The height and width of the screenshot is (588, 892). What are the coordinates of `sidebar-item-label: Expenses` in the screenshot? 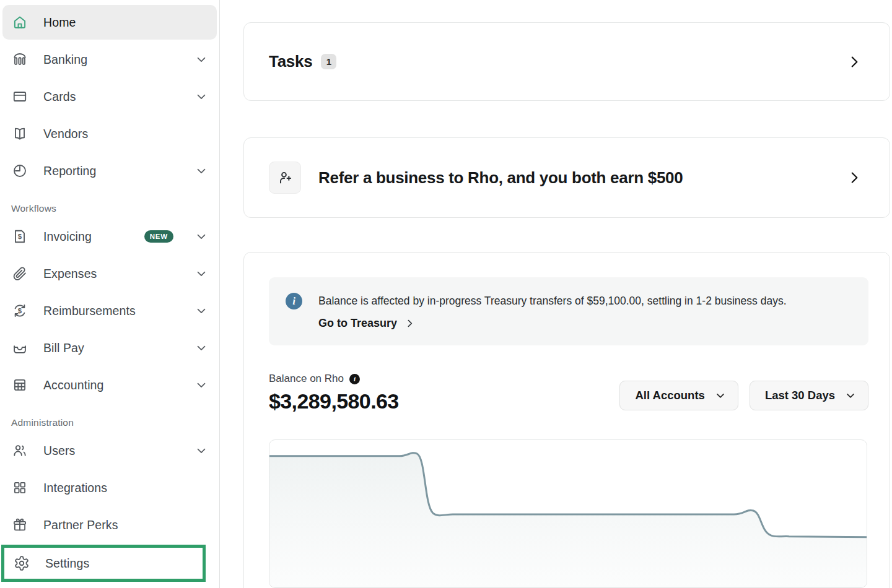 It's located at (112, 274).